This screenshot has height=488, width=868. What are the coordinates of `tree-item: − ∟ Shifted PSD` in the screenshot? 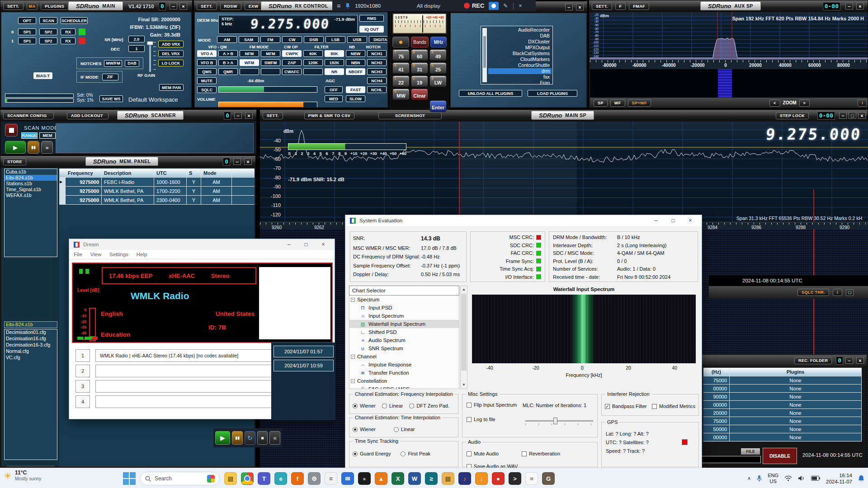 It's located at (404, 332).